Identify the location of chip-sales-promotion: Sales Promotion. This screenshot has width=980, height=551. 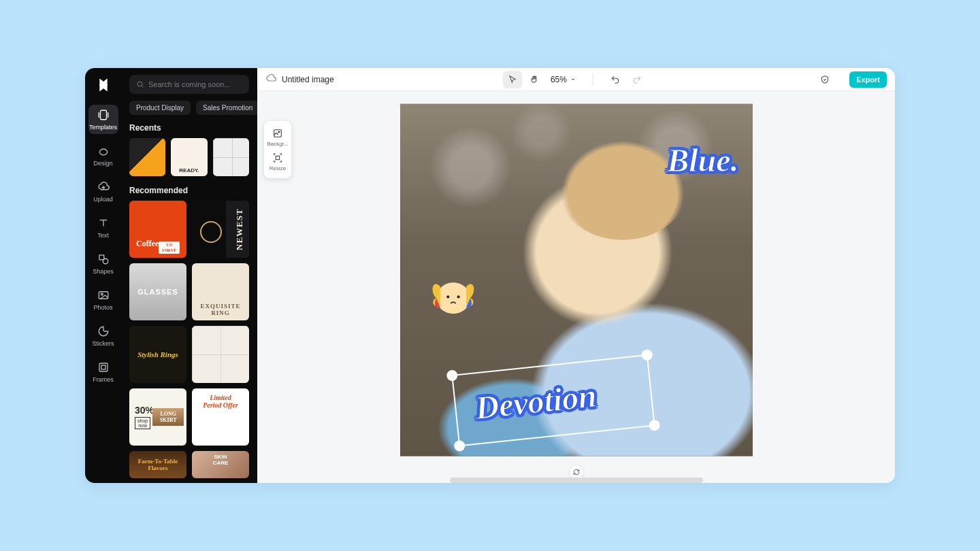
(227, 107).